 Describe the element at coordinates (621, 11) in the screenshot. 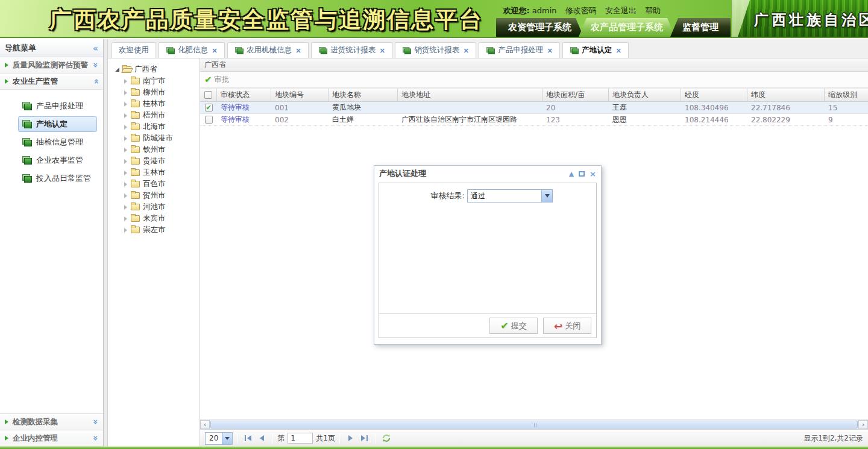

I see `logout-link: 安全退出` at that location.